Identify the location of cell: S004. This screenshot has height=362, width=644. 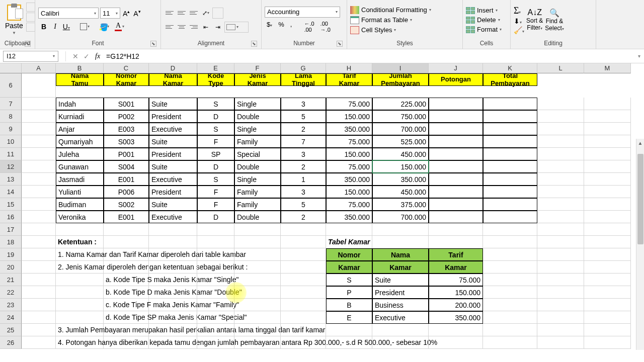
(126, 167).